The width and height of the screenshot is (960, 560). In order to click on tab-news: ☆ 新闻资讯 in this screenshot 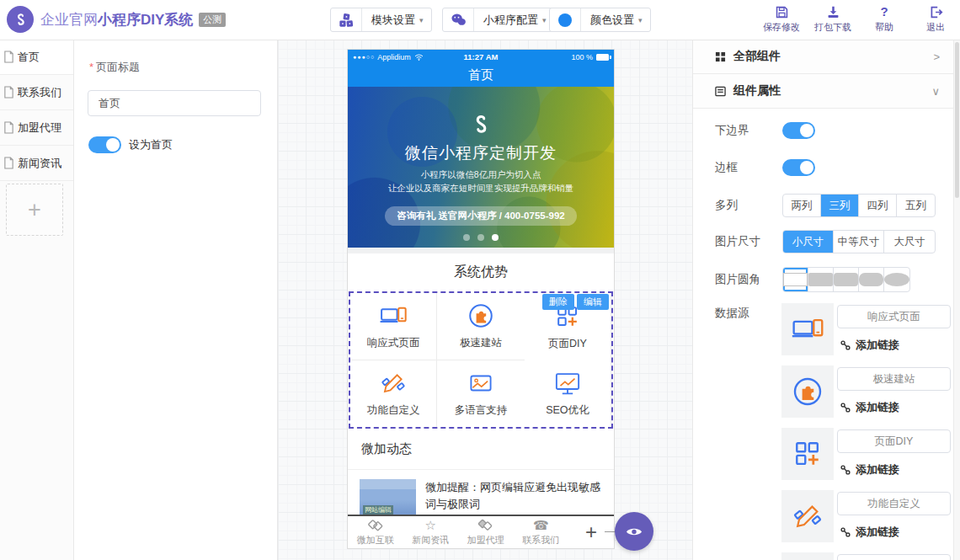, I will do `click(431, 532)`.